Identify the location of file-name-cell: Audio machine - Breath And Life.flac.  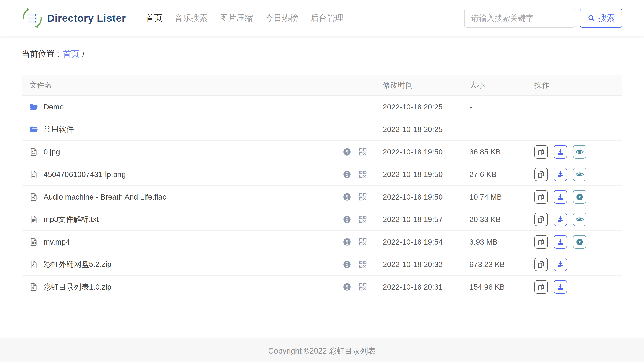
(202, 197).